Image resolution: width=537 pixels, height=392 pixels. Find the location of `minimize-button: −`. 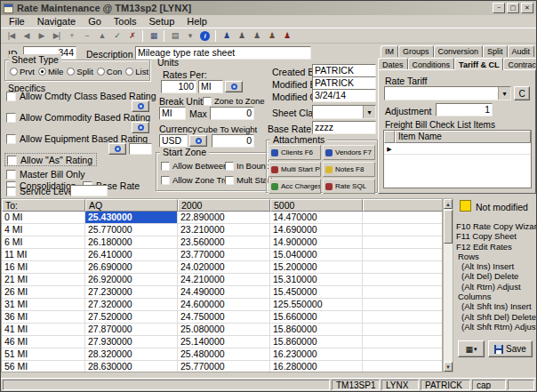

minimize-button: − is located at coordinates (499, 8).